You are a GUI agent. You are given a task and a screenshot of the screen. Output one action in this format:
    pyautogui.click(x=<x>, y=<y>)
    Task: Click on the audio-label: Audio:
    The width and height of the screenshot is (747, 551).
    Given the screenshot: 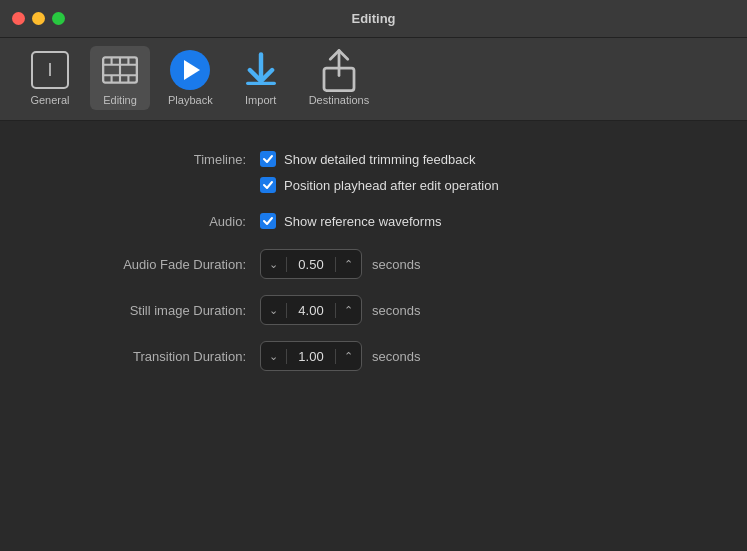 What is the action you would take?
    pyautogui.click(x=150, y=222)
    